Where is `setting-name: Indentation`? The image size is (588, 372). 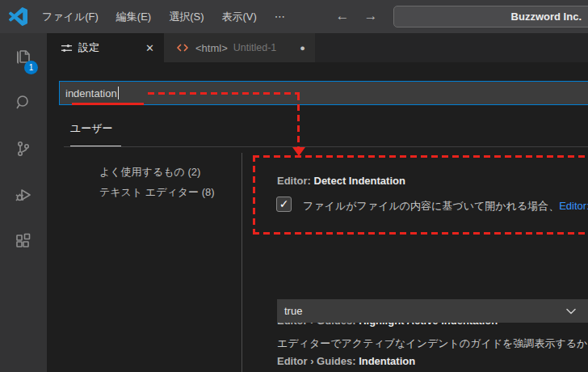 setting-name: Indentation is located at coordinates (387, 361).